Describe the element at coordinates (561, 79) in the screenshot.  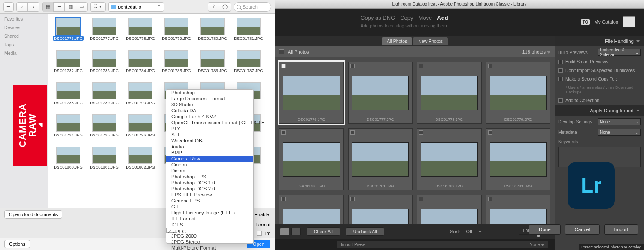
I see `second-copy-checkbox` at that location.